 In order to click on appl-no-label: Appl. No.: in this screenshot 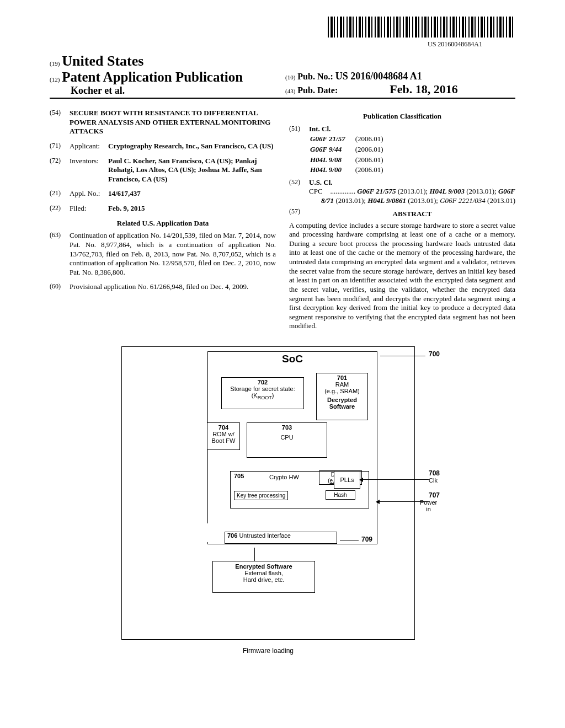, I will do `click(89, 194)`.